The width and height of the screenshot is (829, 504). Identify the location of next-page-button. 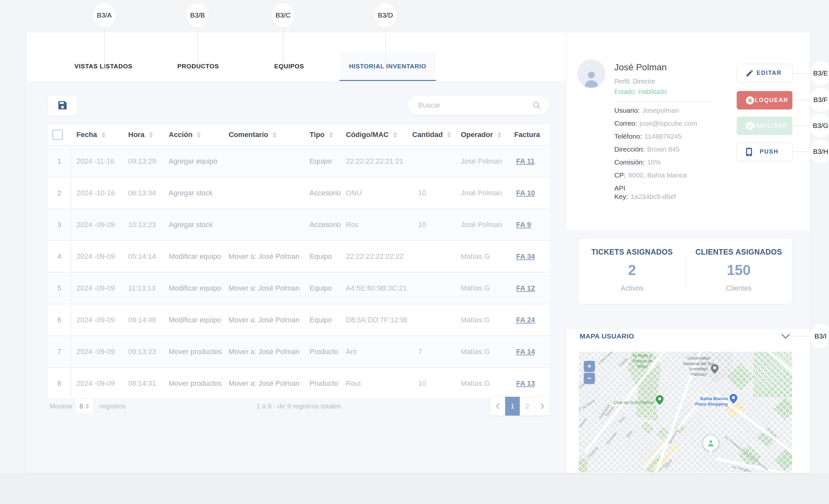
(542, 406).